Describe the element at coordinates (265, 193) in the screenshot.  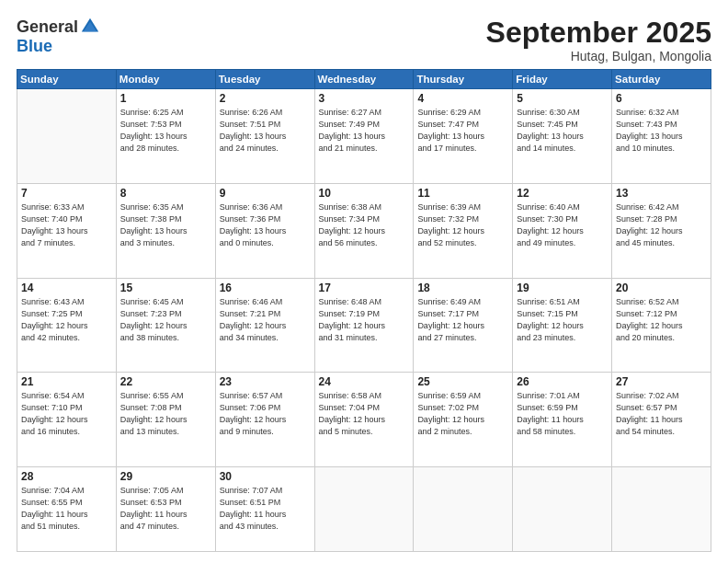
I see `day-number: 9` at that location.